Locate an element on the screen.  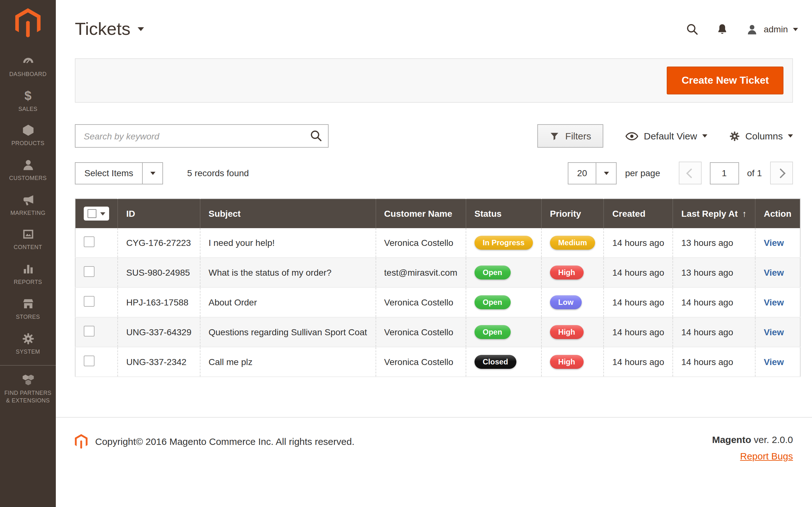
select-all-dropdown is located at coordinates (97, 214).